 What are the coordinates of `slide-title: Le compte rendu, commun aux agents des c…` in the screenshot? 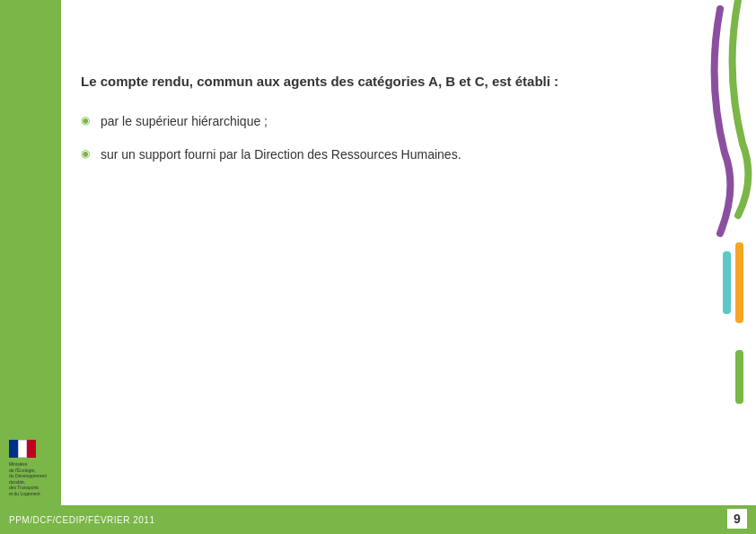 It's located at (369, 81).